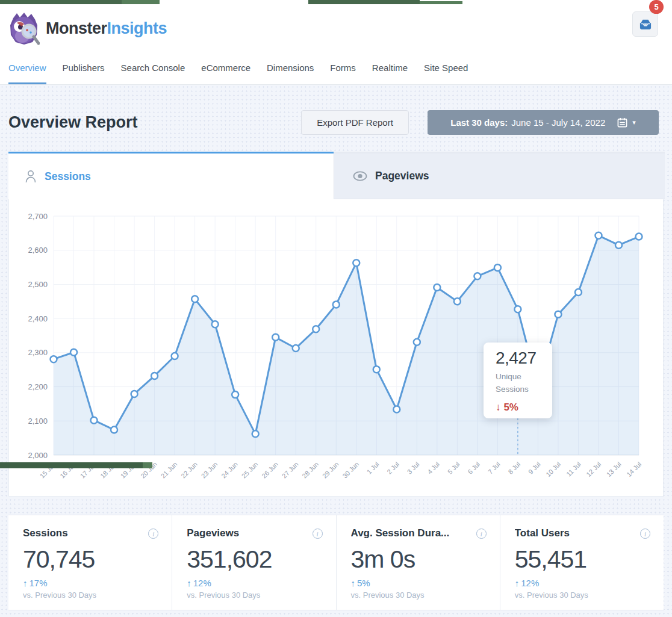 This screenshot has height=617, width=672. What do you see at coordinates (582, 533) in the screenshot?
I see `stat-label: Total Users` at bounding box center [582, 533].